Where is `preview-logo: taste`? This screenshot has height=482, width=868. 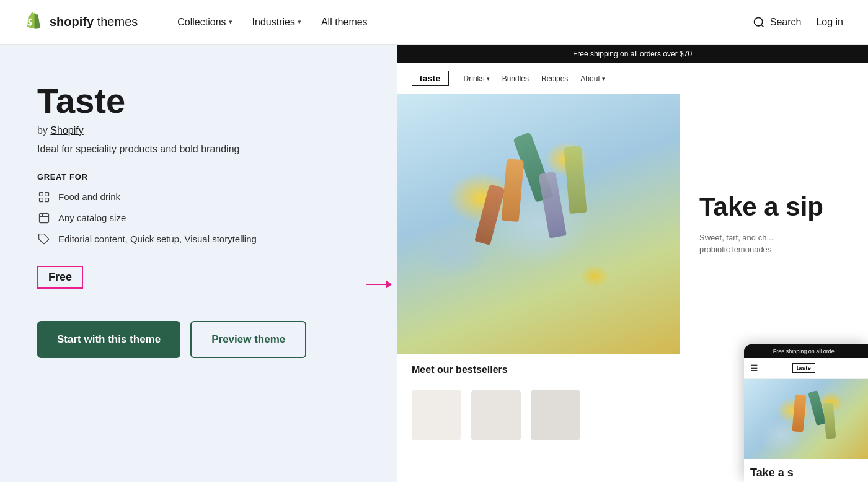 preview-logo: taste is located at coordinates (430, 78).